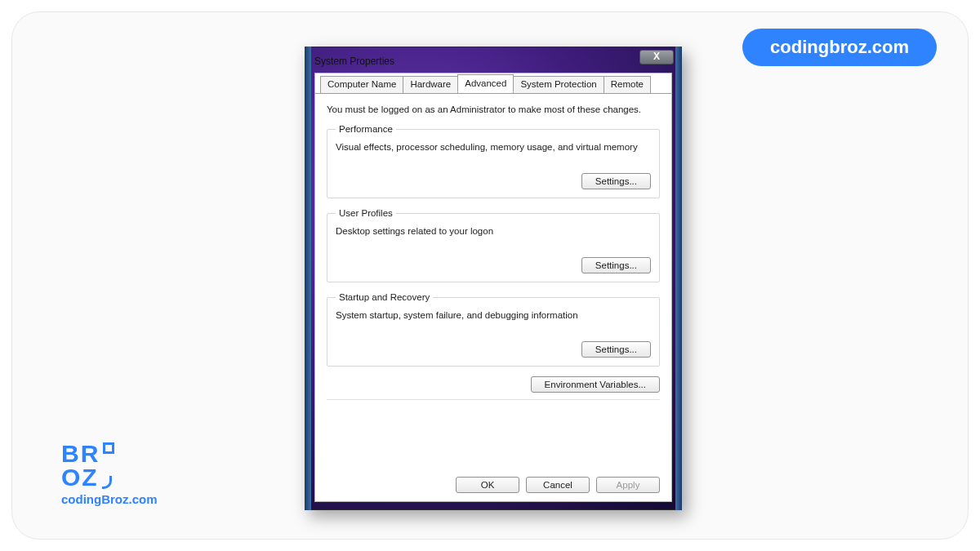 Image resolution: width=980 pixels, height=551 pixels. What do you see at coordinates (493, 147) in the screenshot?
I see `performance-desc: Visual effects, processor scheduling, me…` at bounding box center [493, 147].